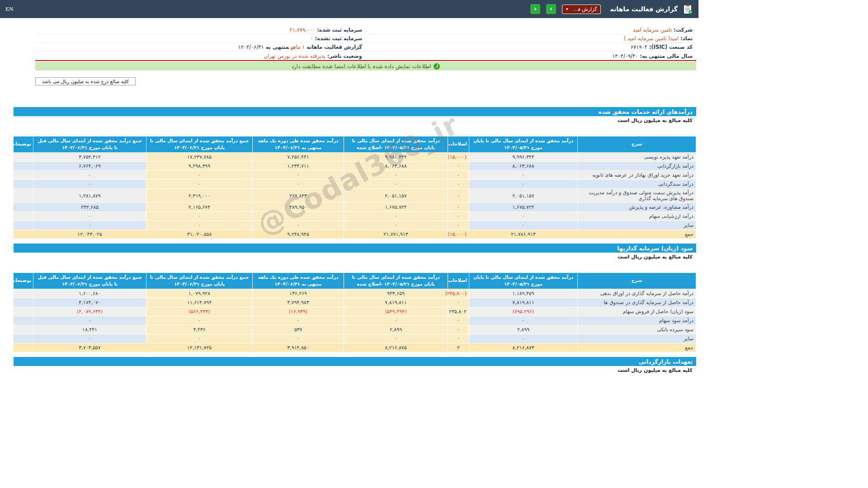 This screenshot has height=488, width=868. What do you see at coordinates (396, 166) in the screenshot?
I see `value-cell: ۸,۰۶۳,۶۸۸` at bounding box center [396, 166].